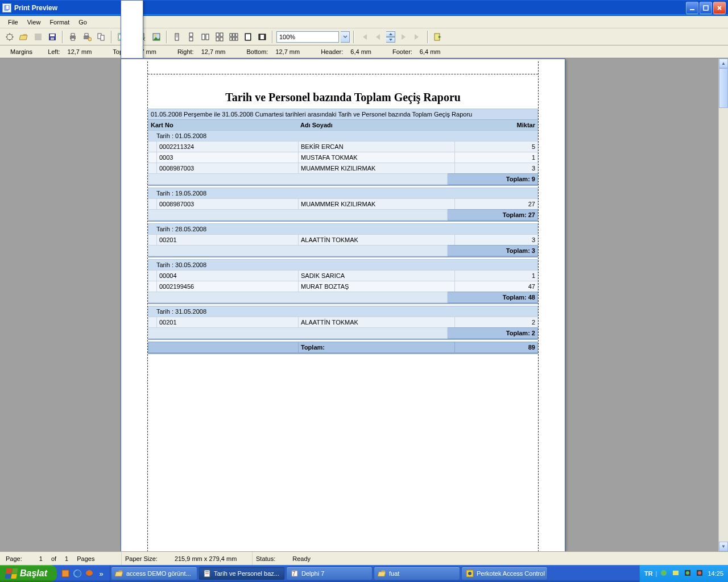 This screenshot has width=728, height=582. Describe the element at coordinates (177, 37) in the screenshot. I see `view-singlepage-button` at that location.